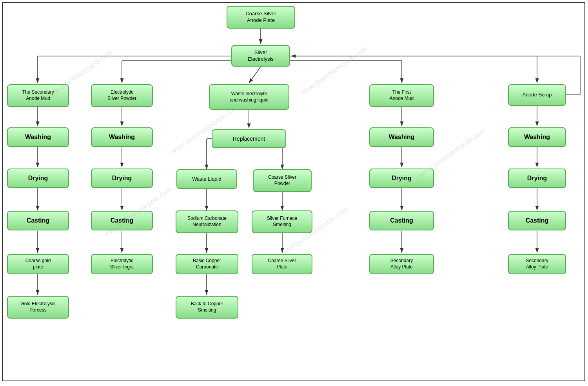  Describe the element at coordinates (122, 137) in the screenshot. I see `node-washing-2: Washing` at that location.